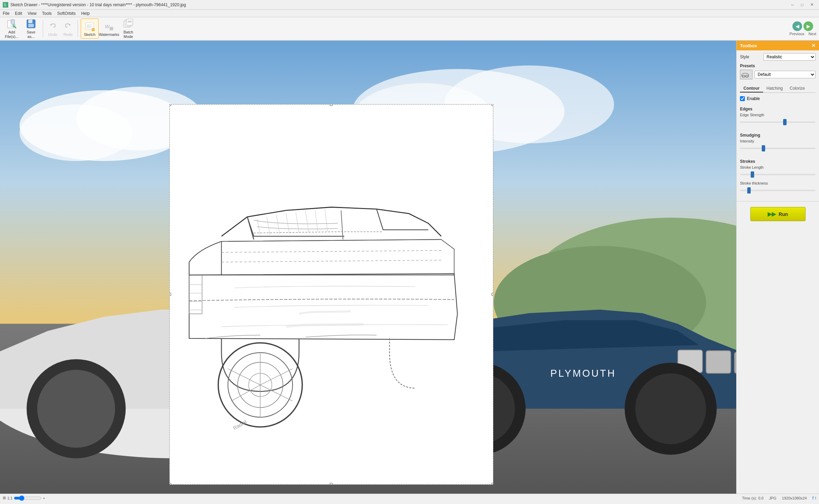 The width and height of the screenshot is (819, 504). I want to click on handle-bottom-right, so click(493, 484).